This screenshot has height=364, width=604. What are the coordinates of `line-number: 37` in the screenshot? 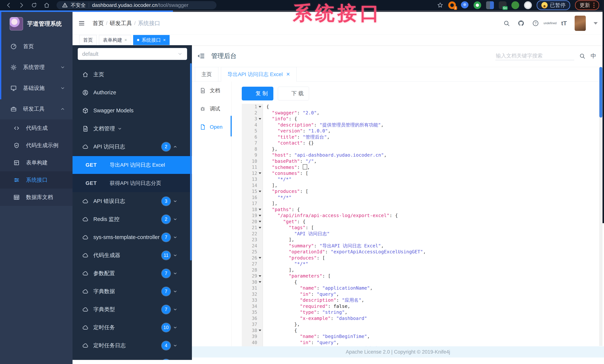 It's located at (252, 325).